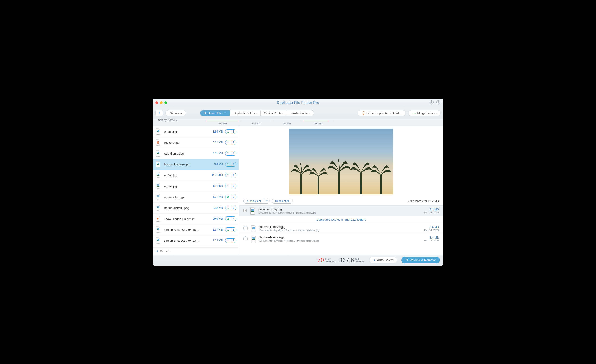  What do you see at coordinates (414, 113) in the screenshot?
I see `merge-arrow-icon: ›→` at bounding box center [414, 113].